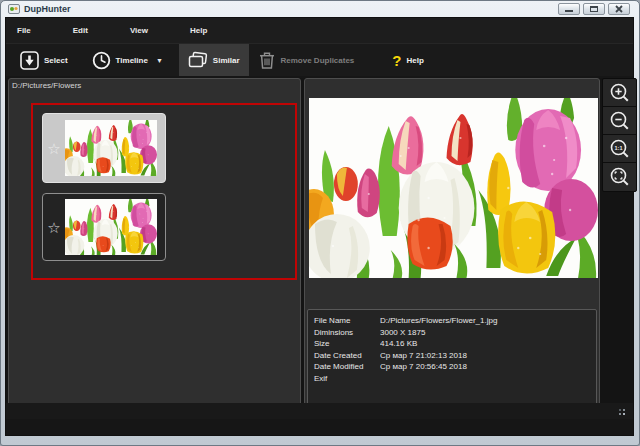  What do you see at coordinates (620, 93) in the screenshot?
I see `zoom-in-icon` at bounding box center [620, 93].